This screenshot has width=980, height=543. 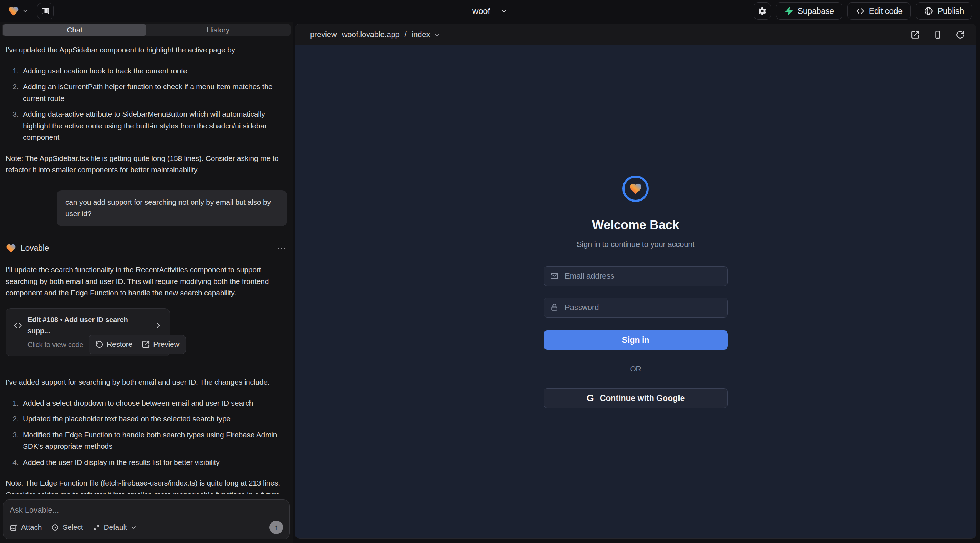 I want to click on assistant-name: Lovable, so click(x=35, y=248).